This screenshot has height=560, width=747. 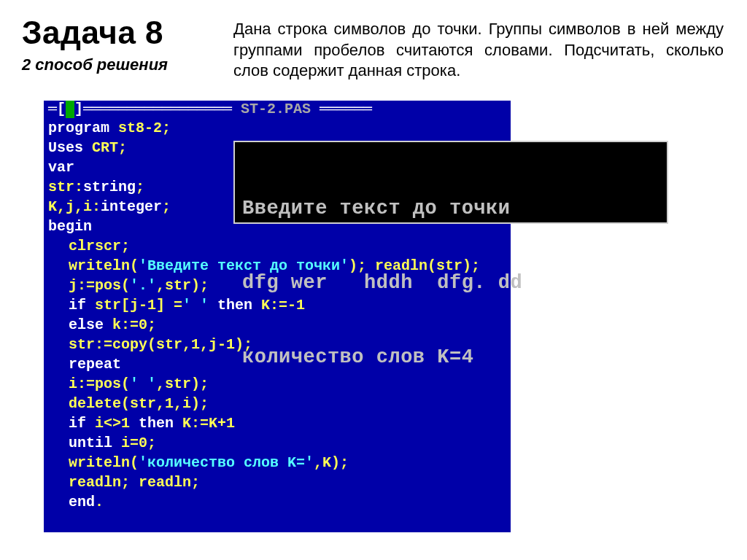 I want to click on console-line: dfg wer hddh dfg. dd, so click(x=451, y=283).